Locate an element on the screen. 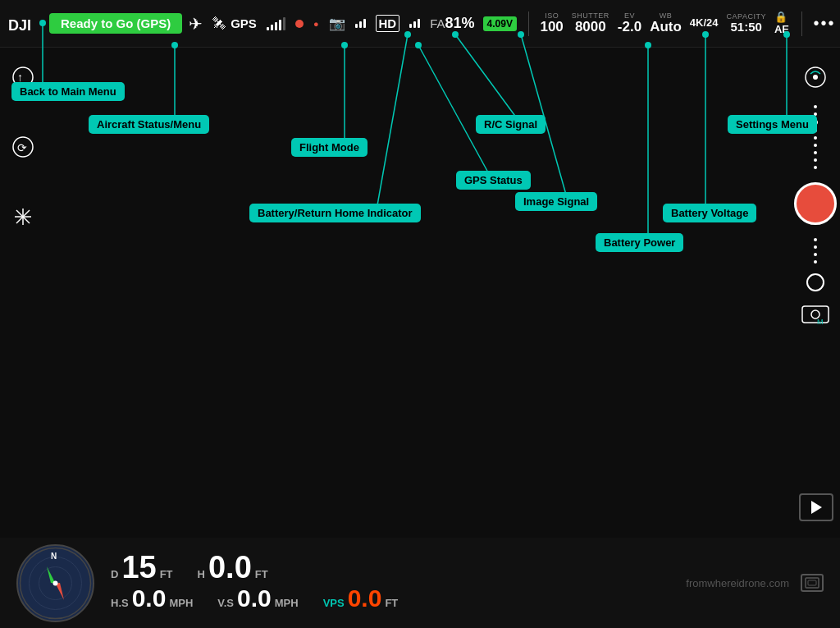 The height and width of the screenshot is (628, 840). tooltip-rc-signal: R/C Signal is located at coordinates (510, 125).